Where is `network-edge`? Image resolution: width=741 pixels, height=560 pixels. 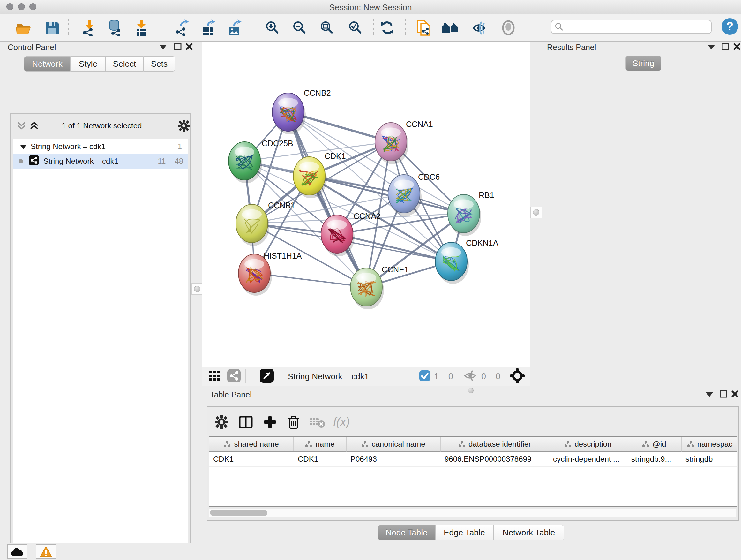
network-edge is located at coordinates (327, 199).